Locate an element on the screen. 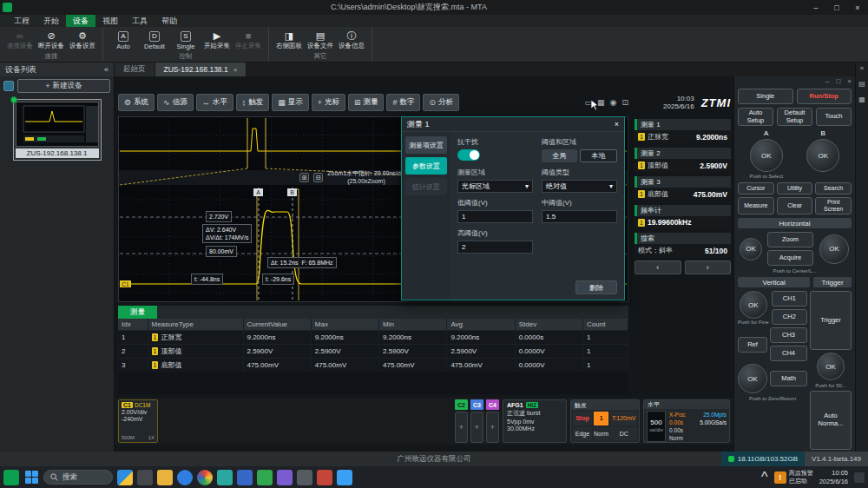  taskbar-store-icon is located at coordinates (245, 478).